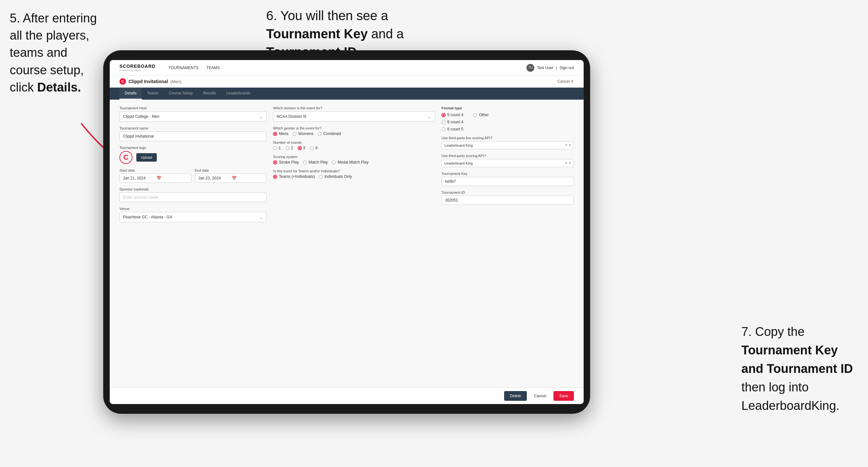 This screenshot has width=868, height=467. I want to click on gender-womens-radio, so click(294, 134).